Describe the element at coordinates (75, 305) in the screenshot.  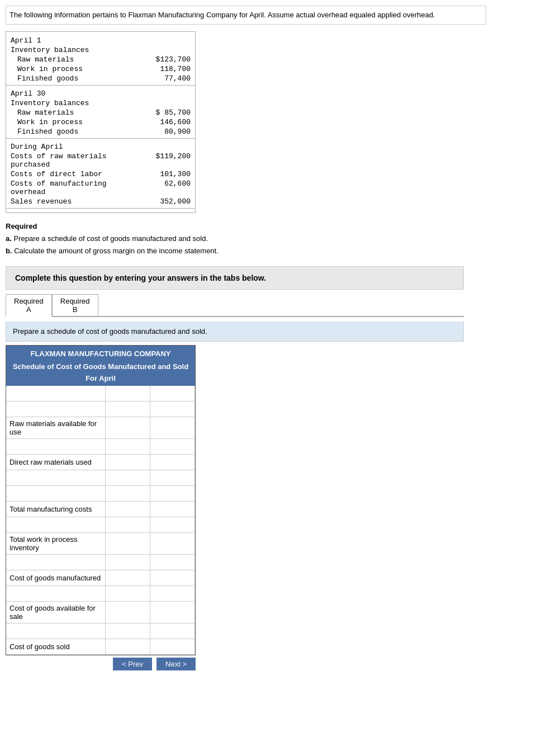
I see `tab-required-b: RequiredB` at that location.